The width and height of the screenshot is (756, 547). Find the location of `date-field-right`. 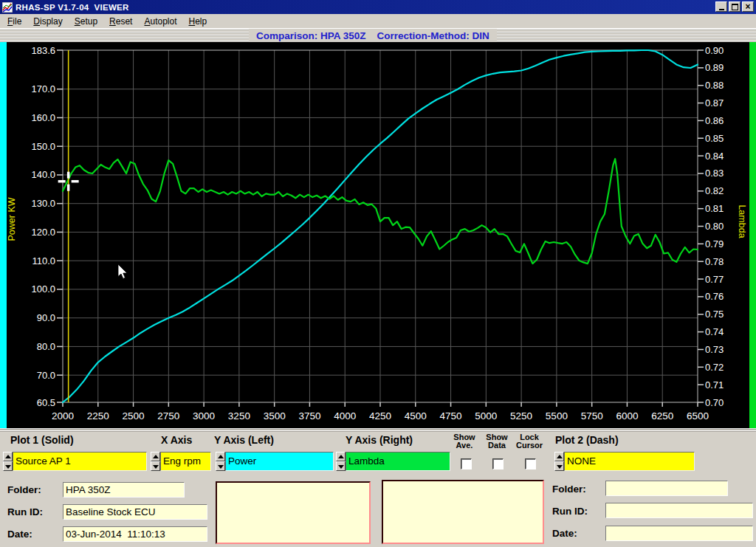

date-field-right is located at coordinates (679, 533).